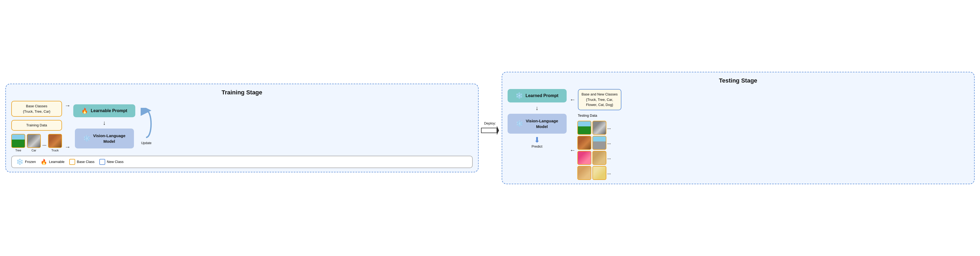 Image resolution: width=980 pixels, height=256 pixels. I want to click on test-dots-4: ..., so click(612, 173).